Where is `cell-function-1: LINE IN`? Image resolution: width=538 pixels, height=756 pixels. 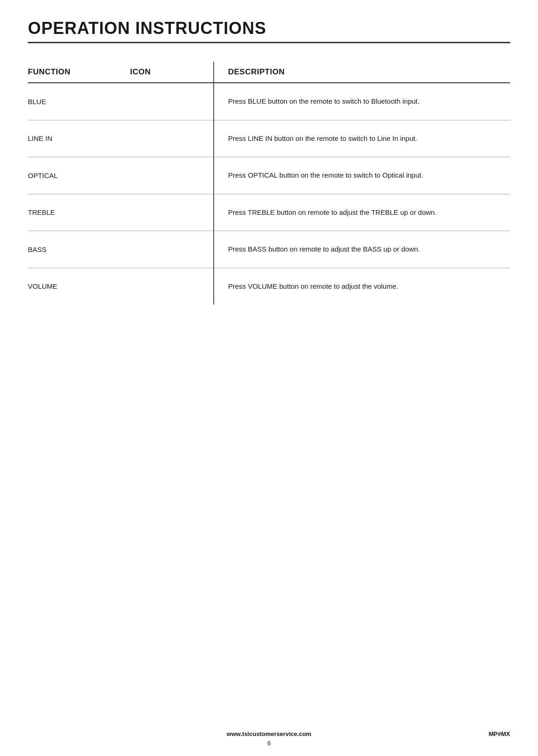
cell-function-1: LINE IN is located at coordinates (79, 139).